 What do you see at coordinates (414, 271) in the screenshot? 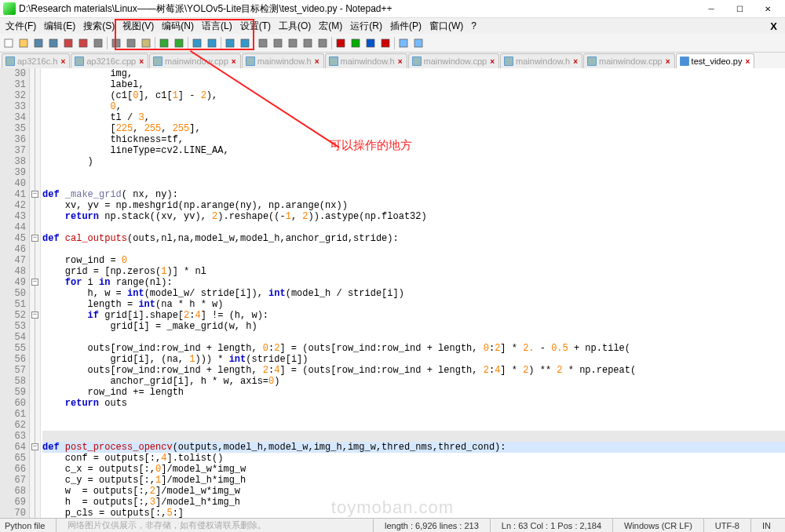
I see `code-line: grid = [np.zeros(1)] * nl` at bounding box center [414, 271].